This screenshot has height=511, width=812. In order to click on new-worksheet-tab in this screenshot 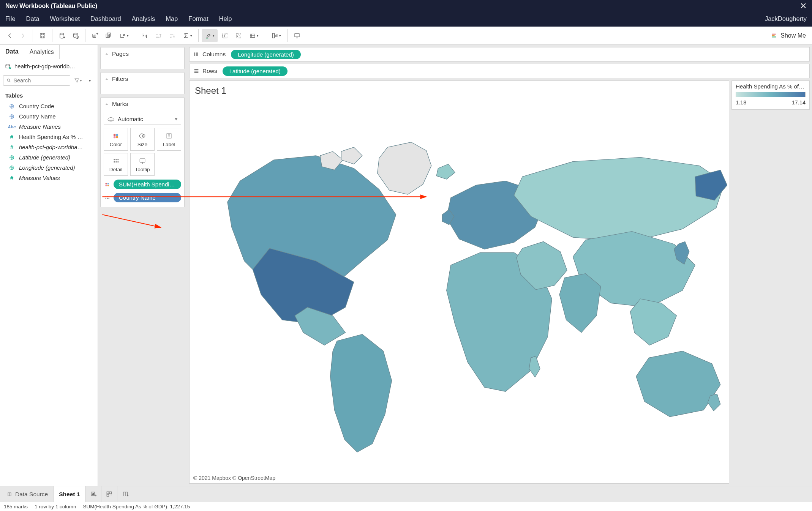, I will do `click(93, 494)`.